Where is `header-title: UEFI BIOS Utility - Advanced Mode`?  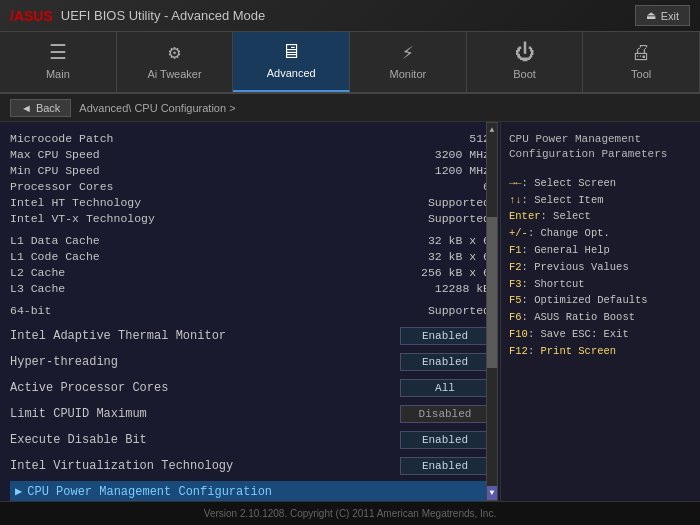 header-title: UEFI BIOS Utility - Advanced Mode is located at coordinates (163, 16).